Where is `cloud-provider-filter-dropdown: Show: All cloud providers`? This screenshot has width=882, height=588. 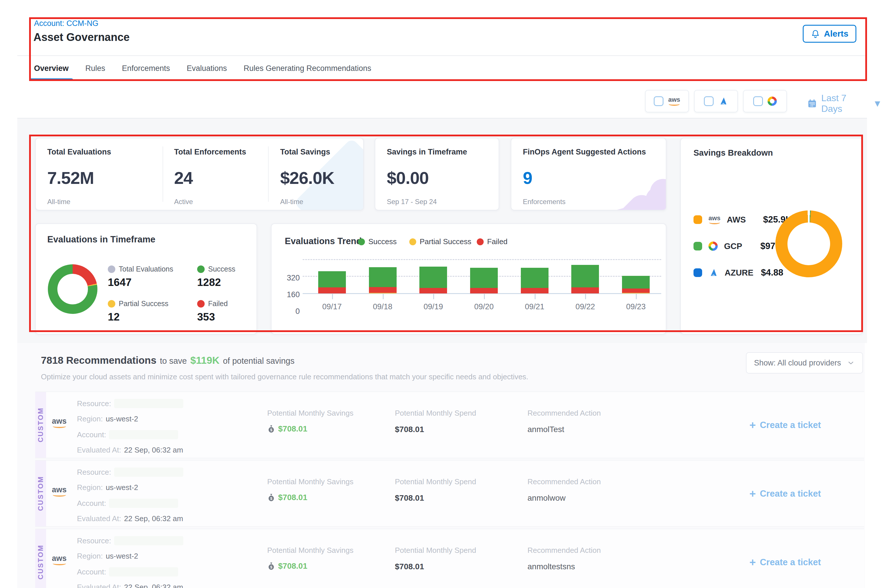 cloud-provider-filter-dropdown: Show: All cloud providers is located at coordinates (804, 363).